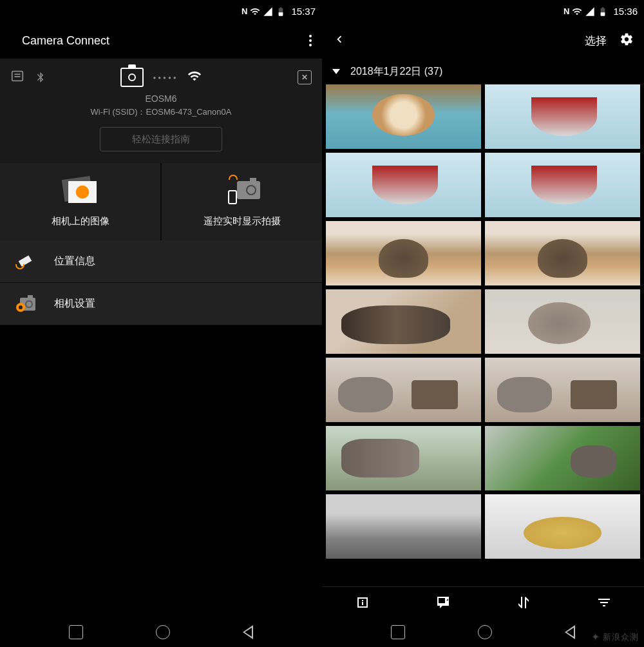 The height and width of the screenshot is (647, 644). Describe the element at coordinates (242, 191) in the screenshot. I see `remote-shoot-icon` at that location.